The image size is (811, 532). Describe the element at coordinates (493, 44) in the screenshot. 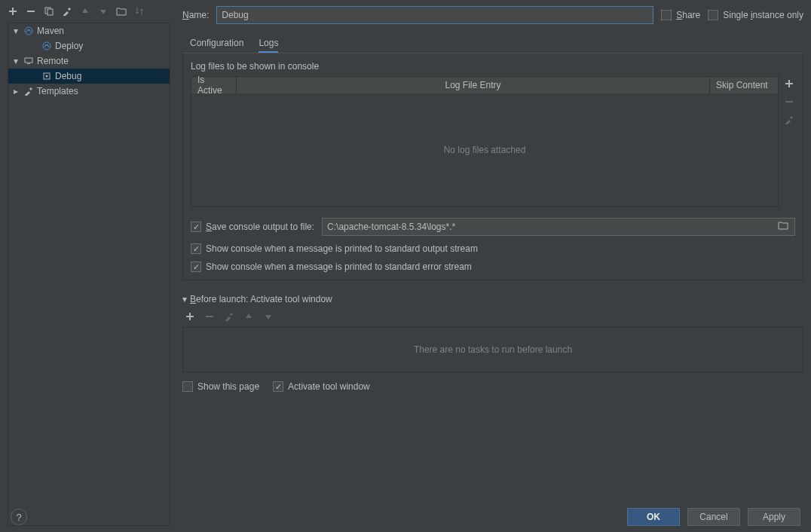

I see `tabs: Configuration Logs` at that location.